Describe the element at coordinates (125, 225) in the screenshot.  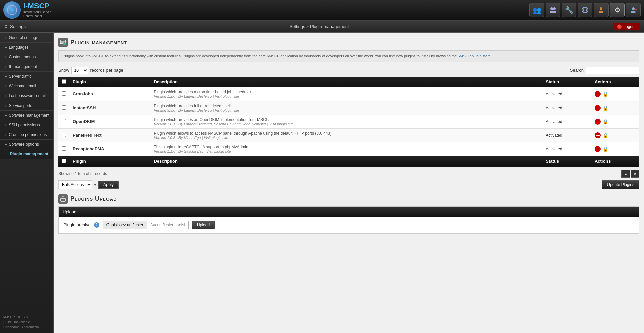
I see `choose-file-button: Choisissez un fichier` at that location.